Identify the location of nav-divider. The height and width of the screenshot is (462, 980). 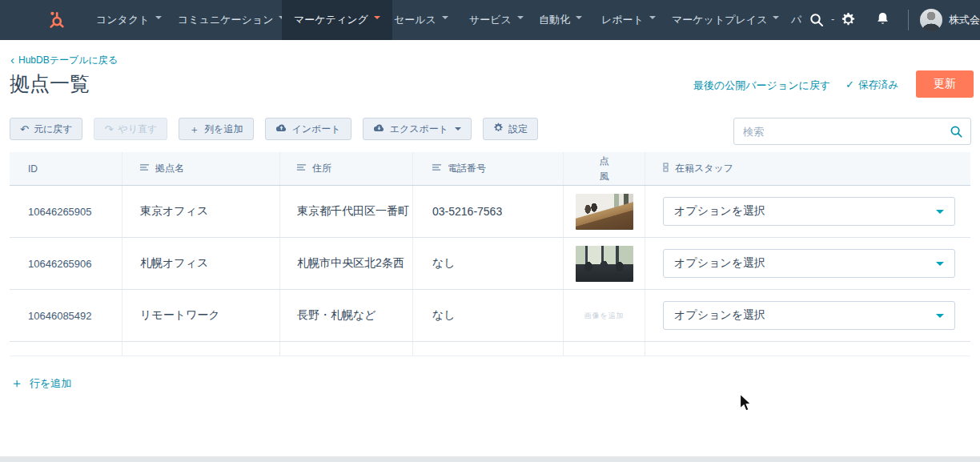
(908, 20).